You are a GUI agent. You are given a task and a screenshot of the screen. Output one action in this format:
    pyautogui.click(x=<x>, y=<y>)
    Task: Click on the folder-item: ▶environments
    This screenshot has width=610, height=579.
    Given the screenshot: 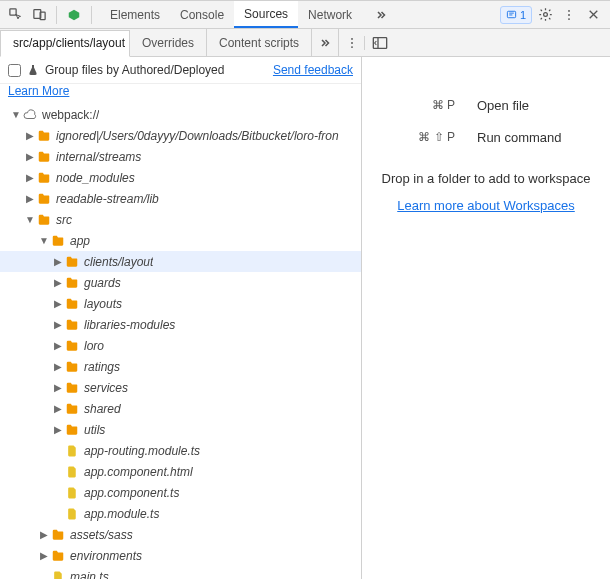 What is the action you would take?
    pyautogui.click(x=180, y=556)
    